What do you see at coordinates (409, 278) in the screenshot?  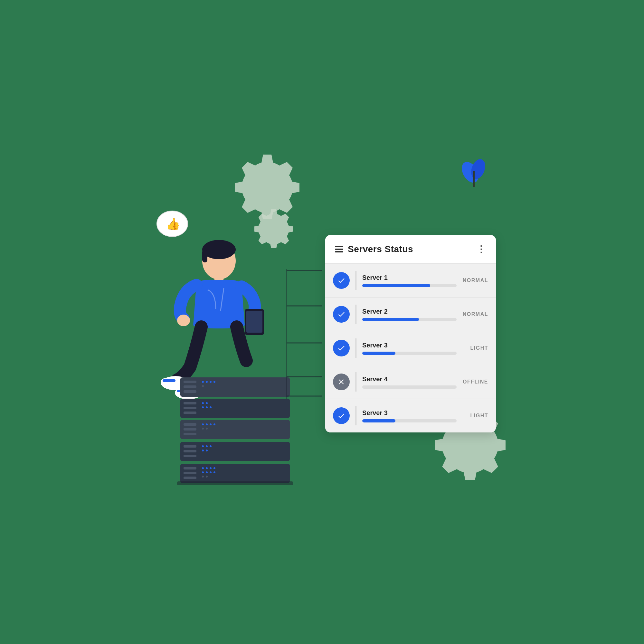 I see `server-name: Server 1` at bounding box center [409, 278].